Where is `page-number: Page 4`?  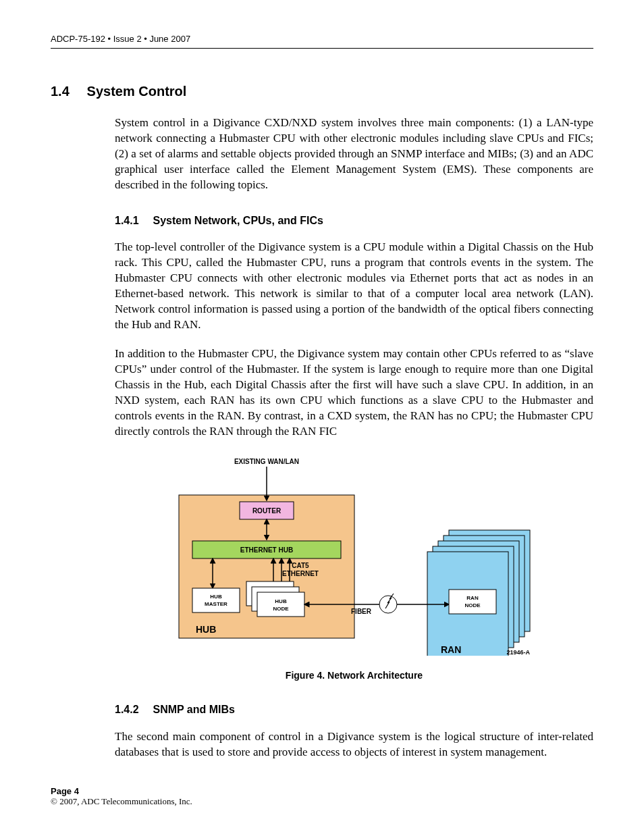 page-number: Page 4 is located at coordinates (122, 791).